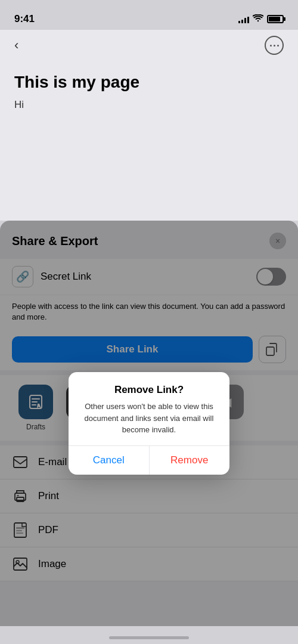  Describe the element at coordinates (261, 19) in the screenshot. I see `status-icons` at that location.